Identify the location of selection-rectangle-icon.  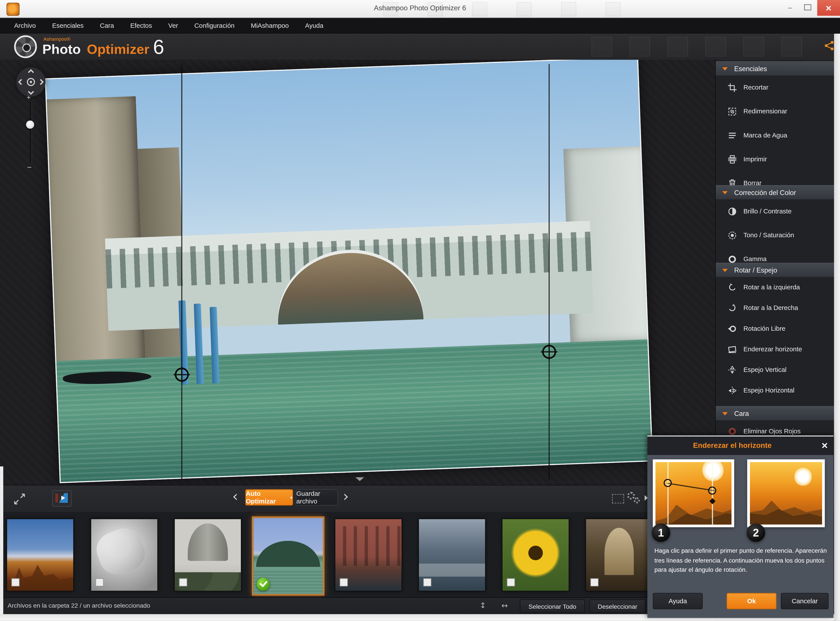
(618, 498).